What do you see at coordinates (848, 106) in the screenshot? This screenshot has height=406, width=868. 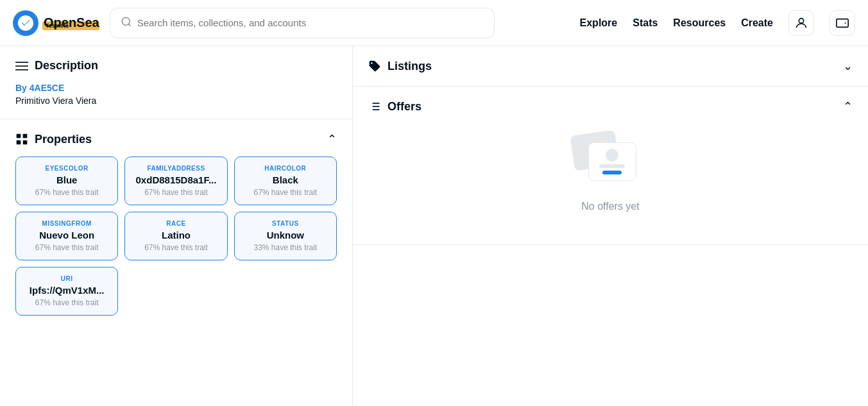 I see `offers-chevron-icon: ⌃` at bounding box center [848, 106].